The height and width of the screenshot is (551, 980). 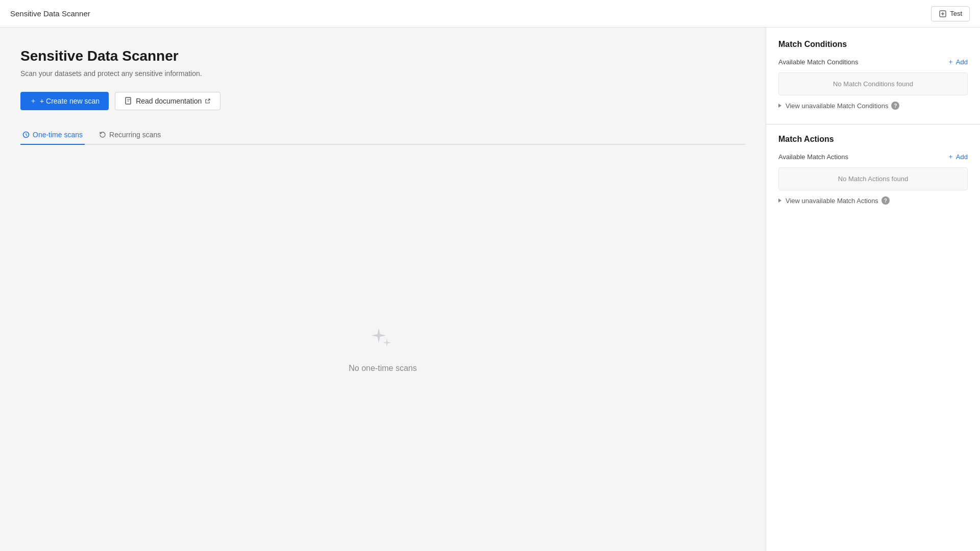 I want to click on view-unavailable-conditions: View unavailable Match Conditions ?, so click(x=873, y=106).